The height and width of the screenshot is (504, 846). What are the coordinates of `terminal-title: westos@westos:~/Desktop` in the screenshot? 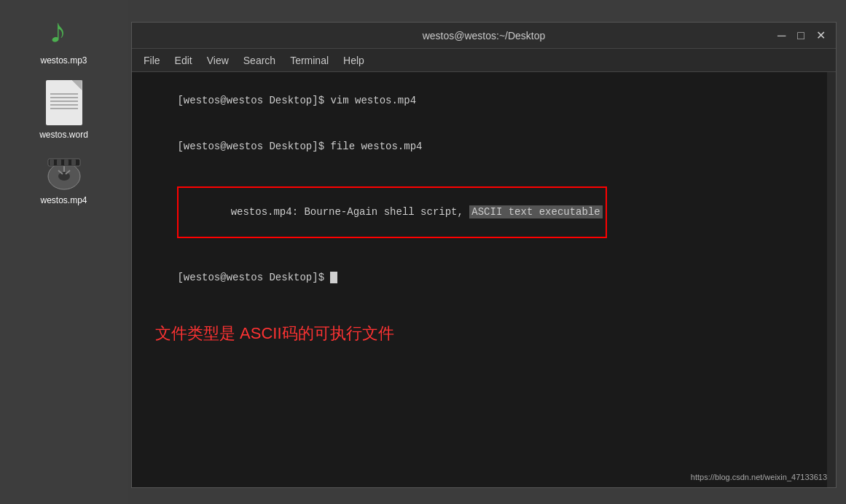 It's located at (484, 36).